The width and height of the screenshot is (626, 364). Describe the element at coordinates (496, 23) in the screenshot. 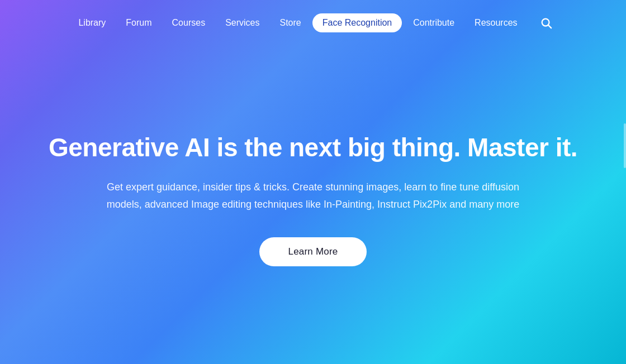

I see `nav-link-resources: Resources` at that location.